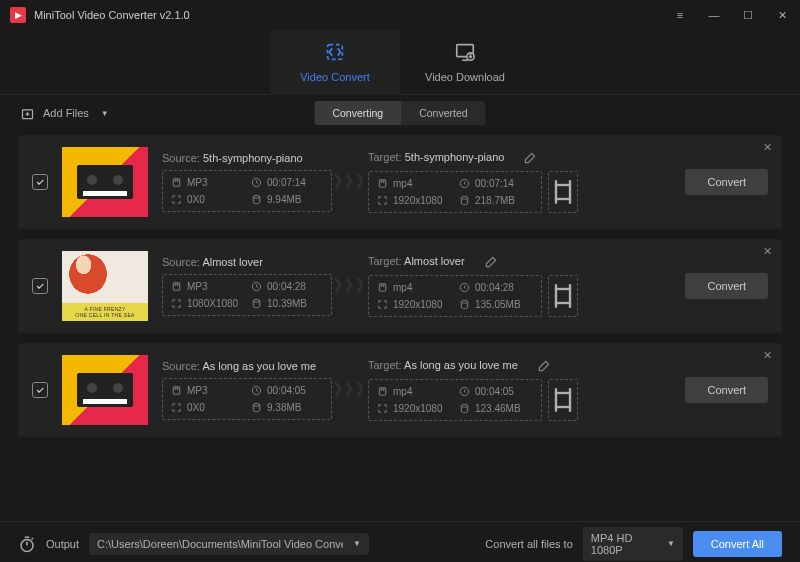 Image resolution: width=800 pixels, height=562 pixels. Describe the element at coordinates (680, 16) in the screenshot. I see `menu-icon: ≡` at that location.